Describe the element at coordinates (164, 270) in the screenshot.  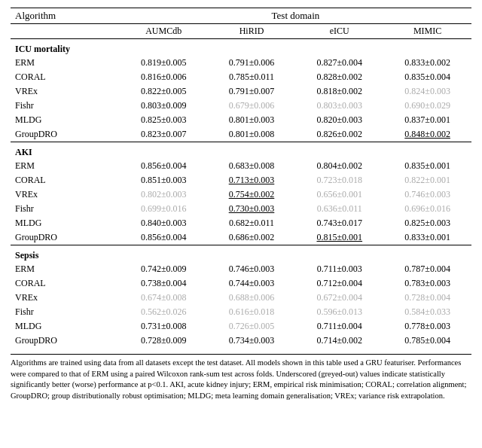
I see `result-value: 0.742±0.009` at that location.